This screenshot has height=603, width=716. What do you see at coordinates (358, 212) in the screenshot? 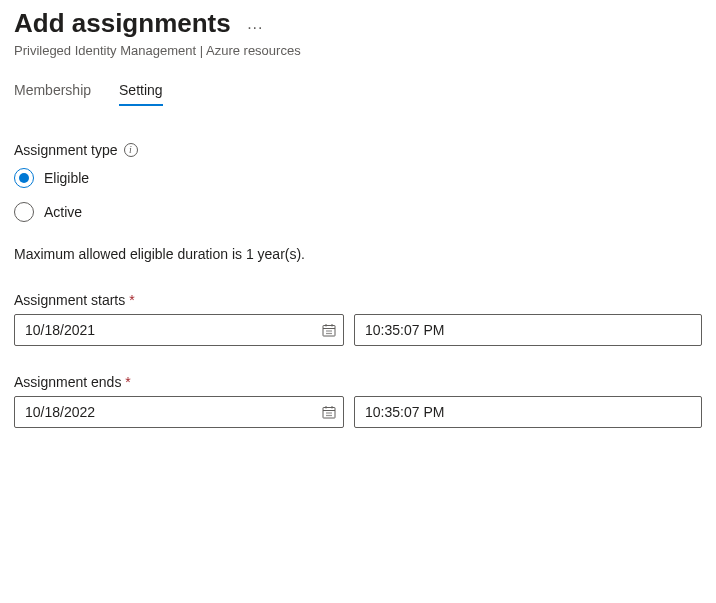
I see `radio-active: Active` at bounding box center [358, 212].